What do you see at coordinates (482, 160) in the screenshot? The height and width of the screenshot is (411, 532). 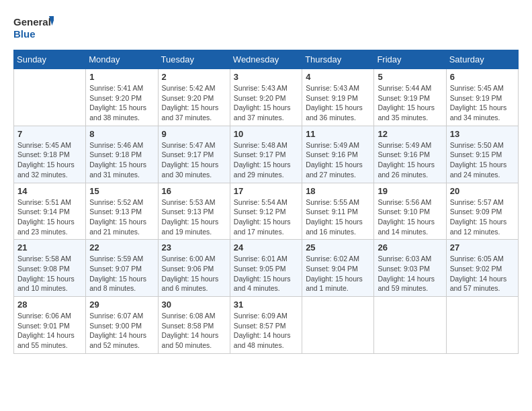 I see `day-detail: Sunrise: 5:50 AMSunset: 9:15 PMDaylight:…` at bounding box center [482, 160].